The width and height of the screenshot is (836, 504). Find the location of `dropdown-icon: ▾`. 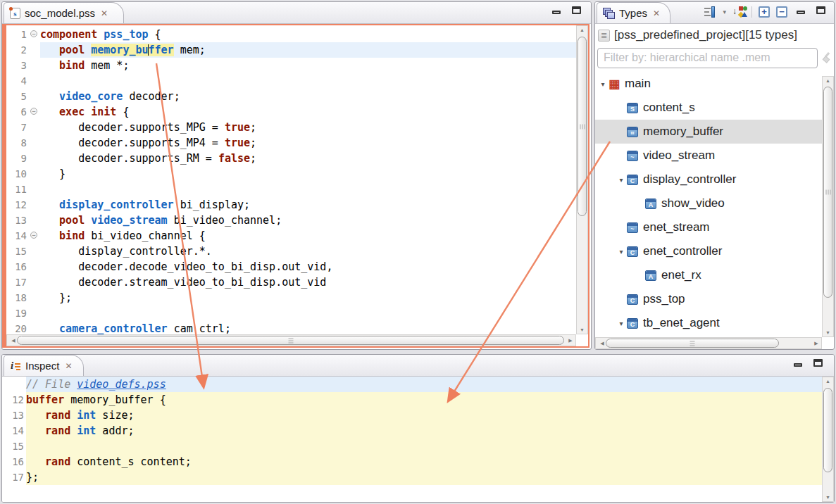

dropdown-icon: ▾ is located at coordinates (724, 12).